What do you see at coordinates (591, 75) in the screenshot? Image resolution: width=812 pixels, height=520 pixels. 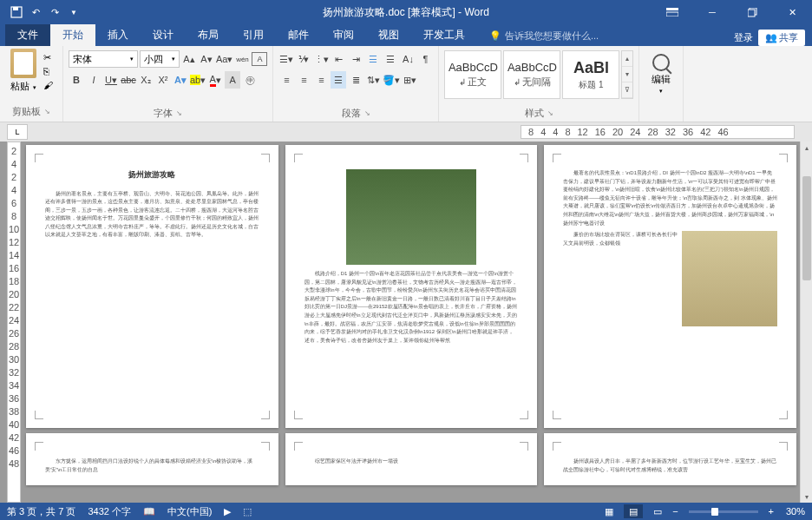 I see `style-heading1: AaBl标题 1` at bounding box center [591, 75].